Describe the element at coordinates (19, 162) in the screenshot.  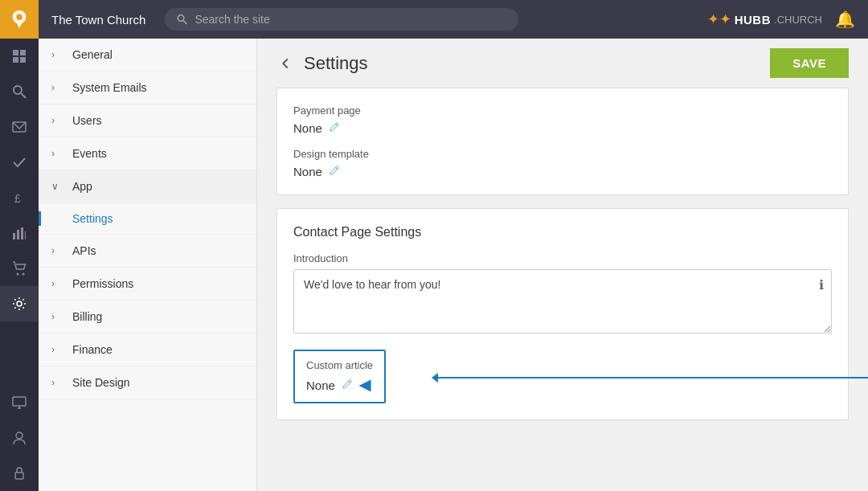
I see `nav-check-icon` at that location.